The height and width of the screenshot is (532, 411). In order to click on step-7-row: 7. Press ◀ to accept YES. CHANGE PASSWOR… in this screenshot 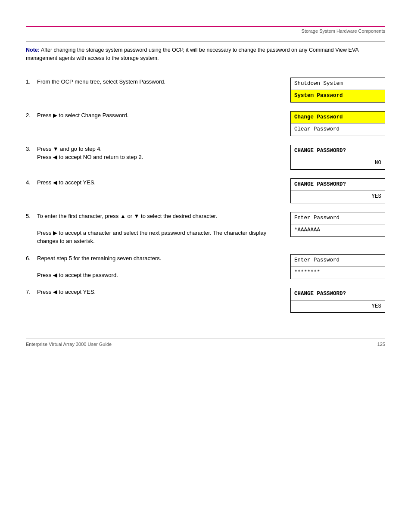, I will do `click(206, 300)`.